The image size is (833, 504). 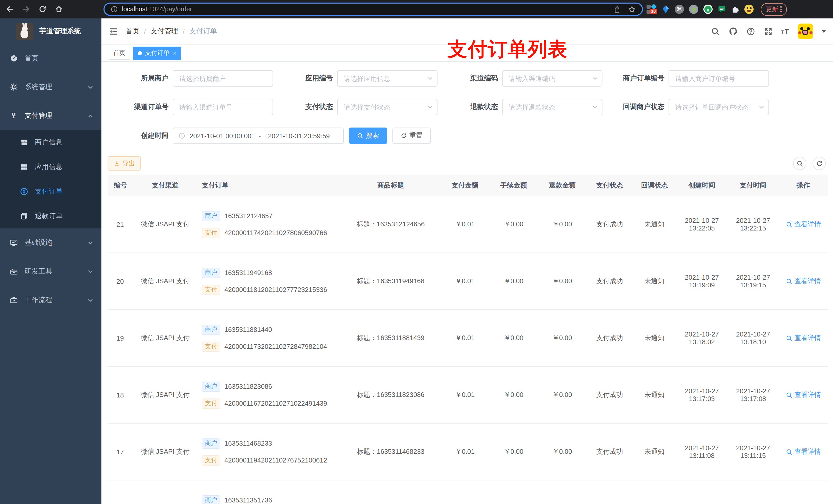 I want to click on tab-active-1: 支付订单×, so click(x=157, y=53).